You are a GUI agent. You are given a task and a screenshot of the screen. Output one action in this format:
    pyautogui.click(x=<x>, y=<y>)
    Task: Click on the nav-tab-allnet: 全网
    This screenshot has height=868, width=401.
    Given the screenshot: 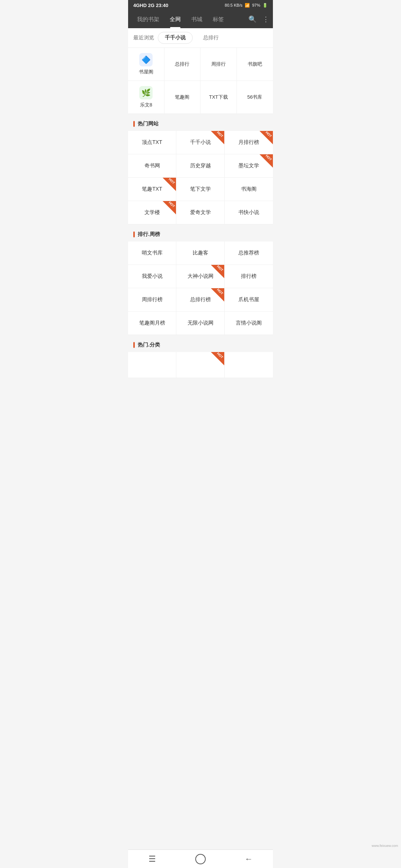 What is the action you would take?
    pyautogui.click(x=175, y=19)
    